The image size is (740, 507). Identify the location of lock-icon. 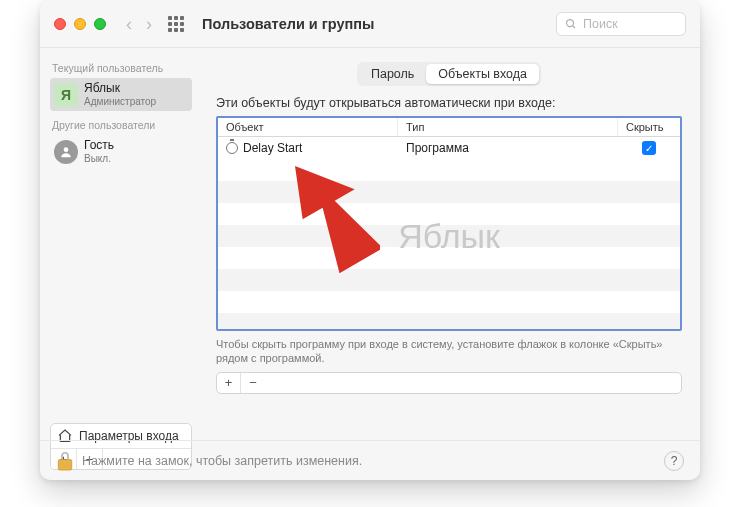
(65, 461).